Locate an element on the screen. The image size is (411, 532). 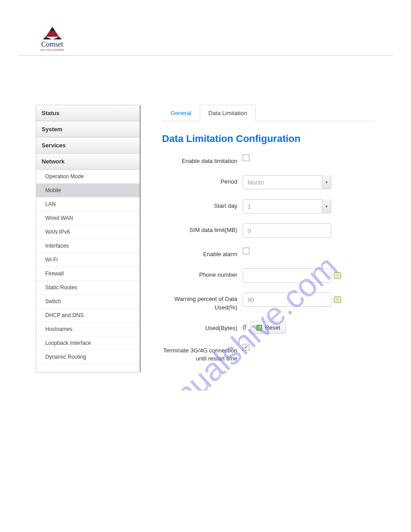
sidebar-item-dhcp-dns: DHCP and DNS is located at coordinates (88, 315).